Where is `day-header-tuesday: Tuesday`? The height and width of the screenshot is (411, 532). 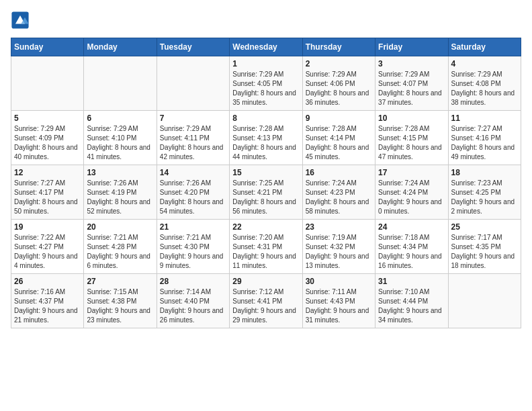 day-header-tuesday: Tuesday is located at coordinates (193, 47).